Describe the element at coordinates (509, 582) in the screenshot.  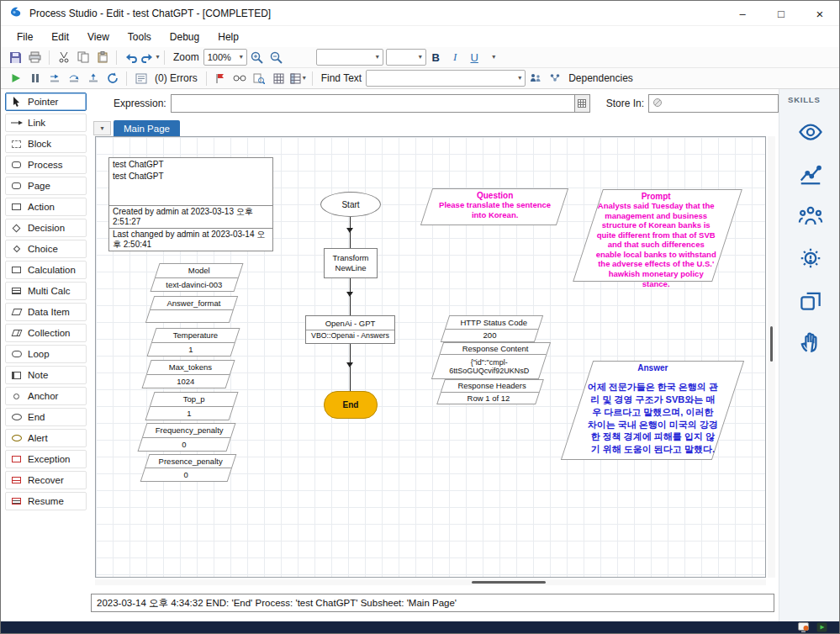
I see `horizontal-scrollbar-thumb` at that location.